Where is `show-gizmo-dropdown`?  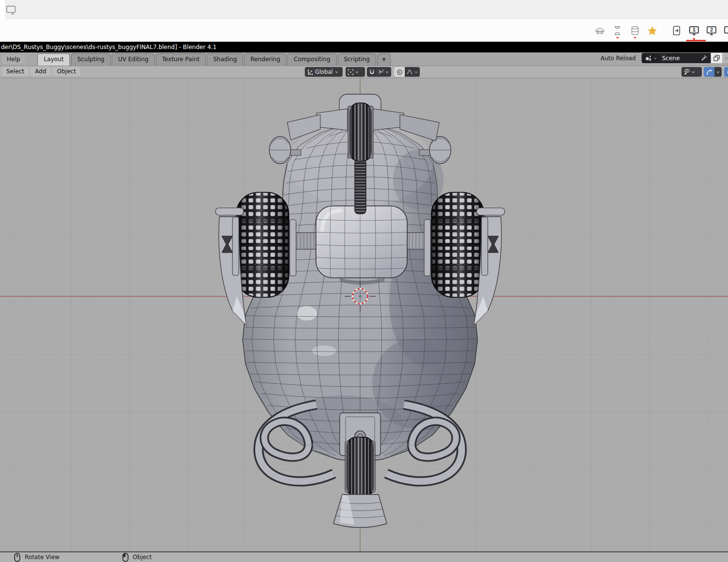 show-gizmo-dropdown is located at coordinates (692, 72).